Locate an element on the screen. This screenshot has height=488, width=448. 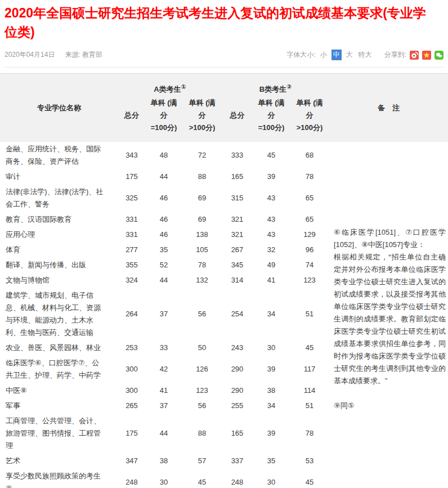
score-cell: 43 is located at coordinates (271, 198).